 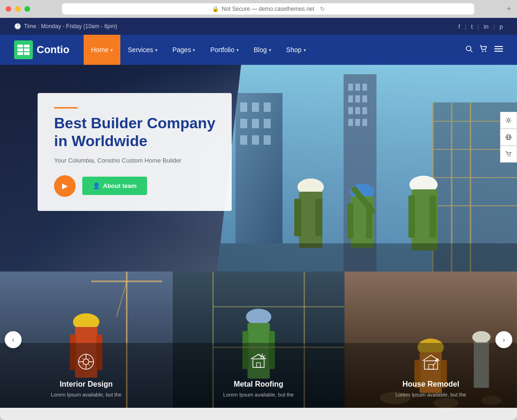 What do you see at coordinates (120, 186) in the screenshot?
I see `about-team-label: About team` at bounding box center [120, 186].